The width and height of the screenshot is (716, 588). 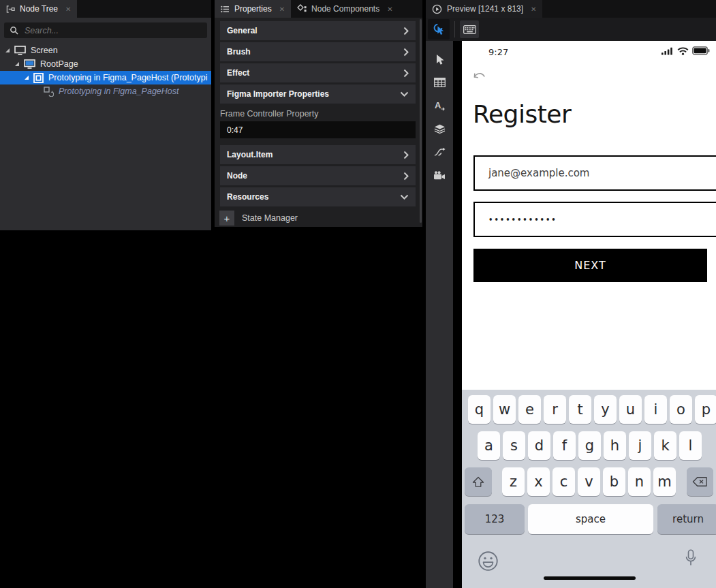 What do you see at coordinates (106, 64) in the screenshot?
I see `tree-item-rootpage: RootPage` at bounding box center [106, 64].